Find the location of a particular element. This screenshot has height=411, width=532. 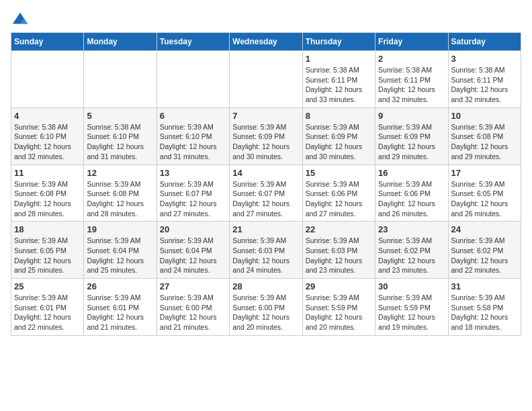

day-info: Sunrise: 5:39 AM Sunset: 6:01 PM Dayligh… is located at coordinates (120, 313).